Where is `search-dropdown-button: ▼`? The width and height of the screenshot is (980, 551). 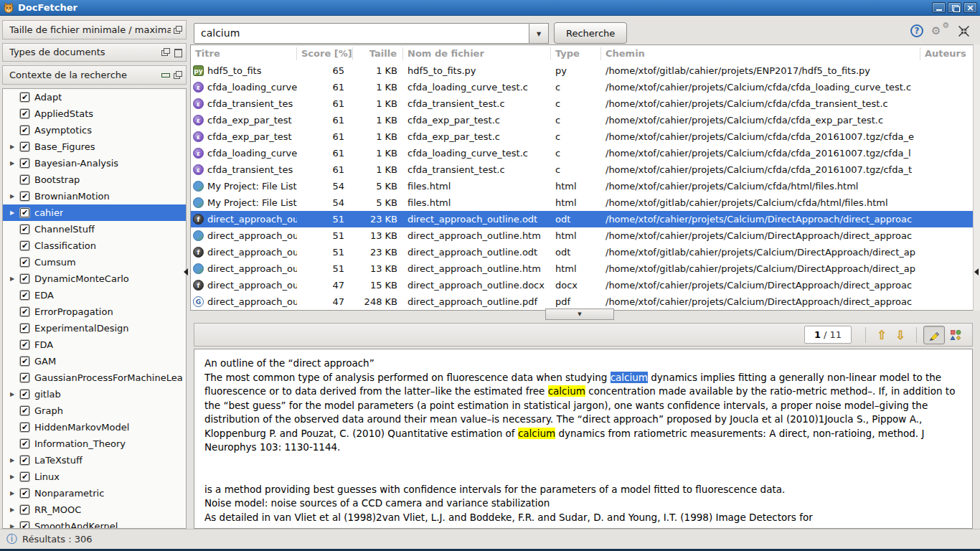 search-dropdown-button: ▼ is located at coordinates (540, 33).